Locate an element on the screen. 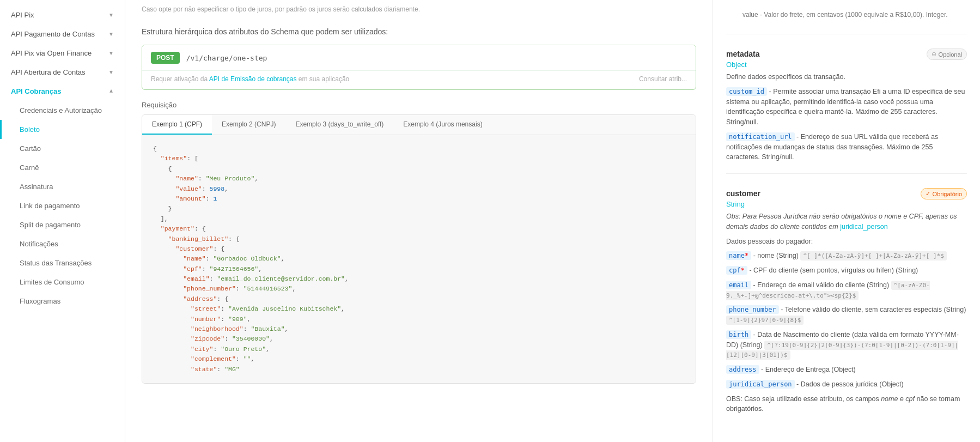 This screenshot has width=980, height=442. juridical-person-field: juridical_person - Dados de pessoa juríd… is located at coordinates (847, 385).